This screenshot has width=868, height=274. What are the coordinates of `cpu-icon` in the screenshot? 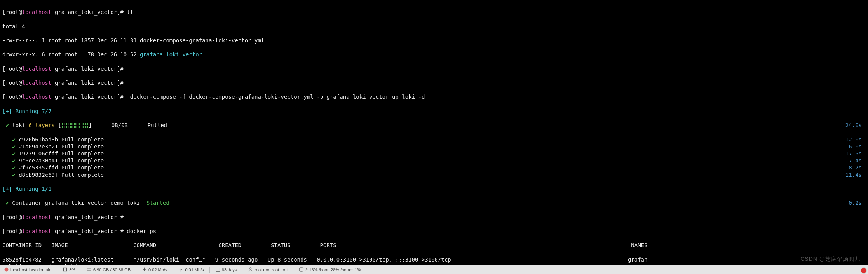 It's located at (65, 270).